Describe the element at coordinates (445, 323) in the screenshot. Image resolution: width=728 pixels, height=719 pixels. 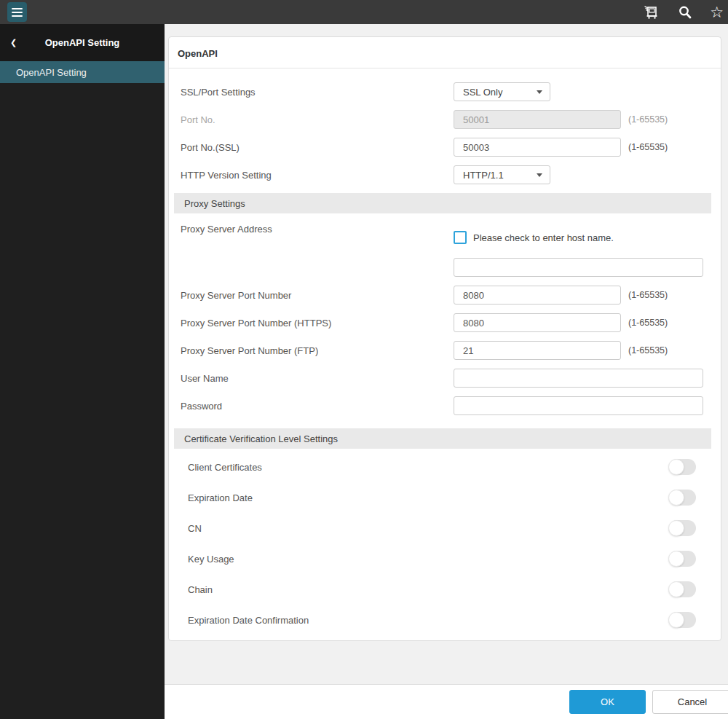
I see `proxy-port-https-row: Proxy Server Port Number (HTTPS) (1-6553…` at that location.